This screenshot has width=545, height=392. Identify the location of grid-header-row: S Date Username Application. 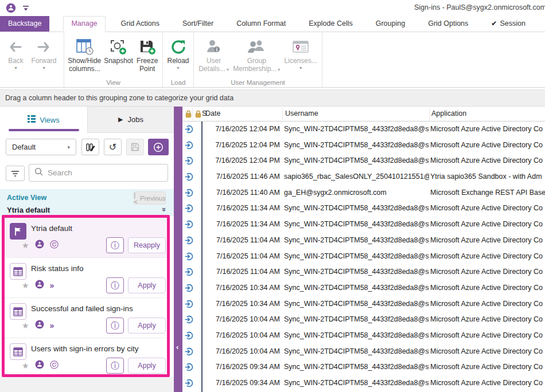
(364, 114).